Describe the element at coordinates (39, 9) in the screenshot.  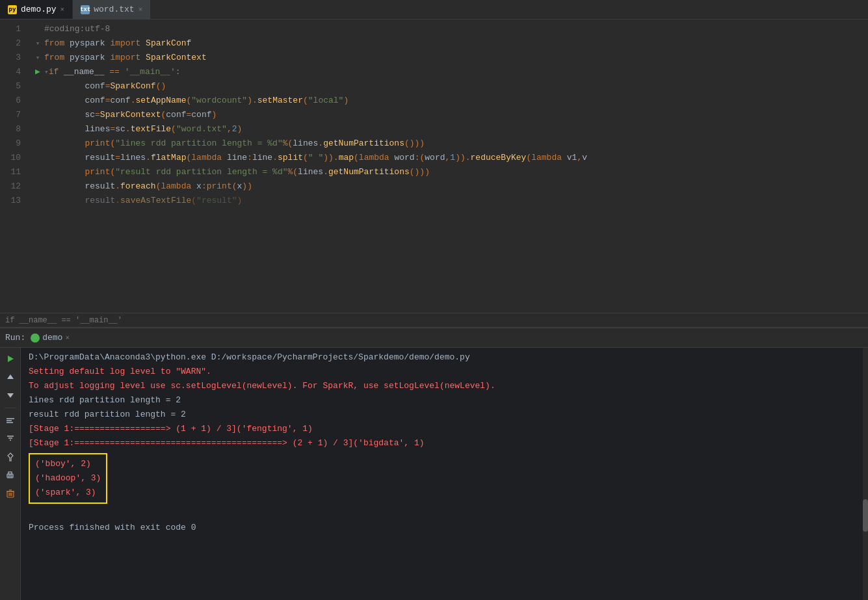
I see `tab-demo-py-label: demo.py` at that location.